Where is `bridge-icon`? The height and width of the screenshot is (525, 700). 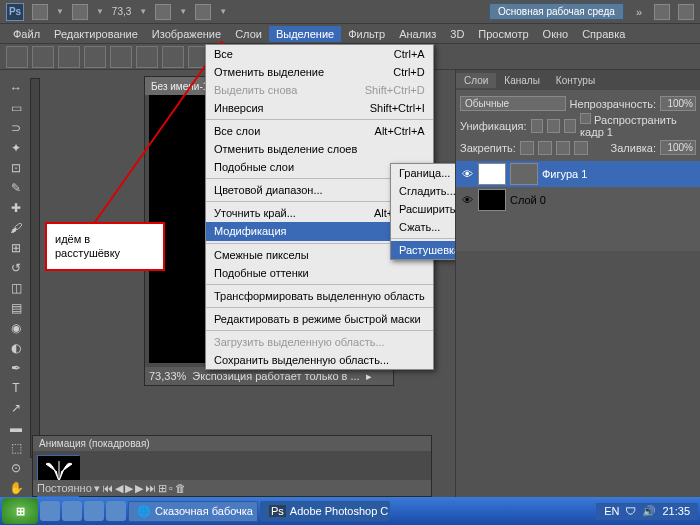
bridge-icon is located at coordinates (40, 12).